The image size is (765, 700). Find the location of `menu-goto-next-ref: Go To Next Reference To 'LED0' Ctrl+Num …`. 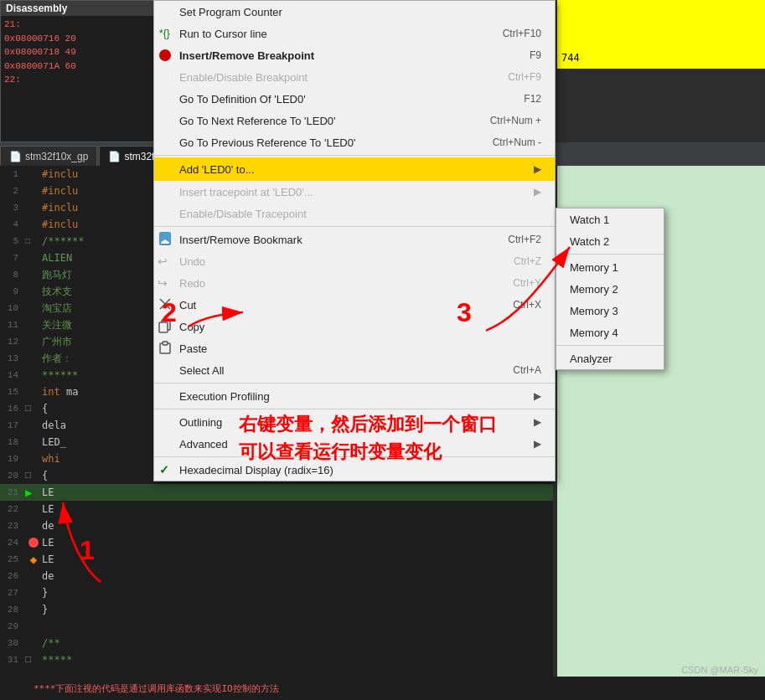

menu-goto-next-ref: Go To Next Reference To 'LED0' Ctrl+Num … is located at coordinates (354, 121).